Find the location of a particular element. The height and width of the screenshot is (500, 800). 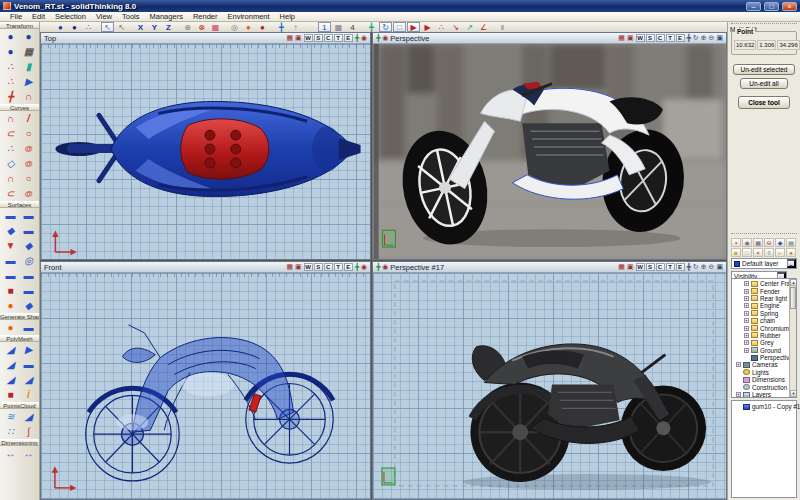

torus-icon: ◎ is located at coordinates (234, 27).